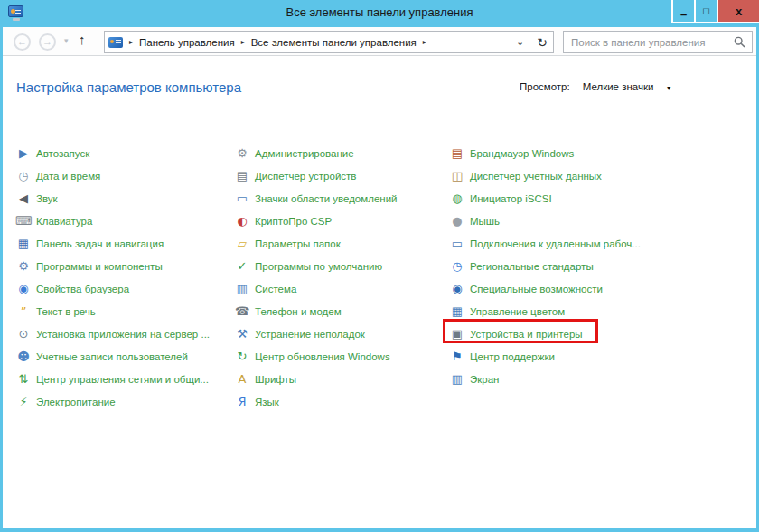  What do you see at coordinates (242, 266) in the screenshot?
I see `default-programs-icon: ✓` at bounding box center [242, 266].